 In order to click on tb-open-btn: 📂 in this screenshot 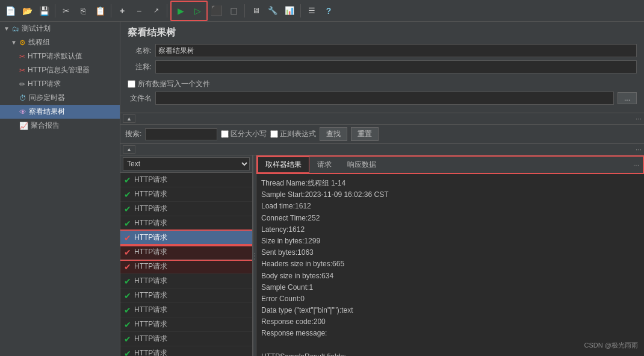, I will do `click(27, 11)`.